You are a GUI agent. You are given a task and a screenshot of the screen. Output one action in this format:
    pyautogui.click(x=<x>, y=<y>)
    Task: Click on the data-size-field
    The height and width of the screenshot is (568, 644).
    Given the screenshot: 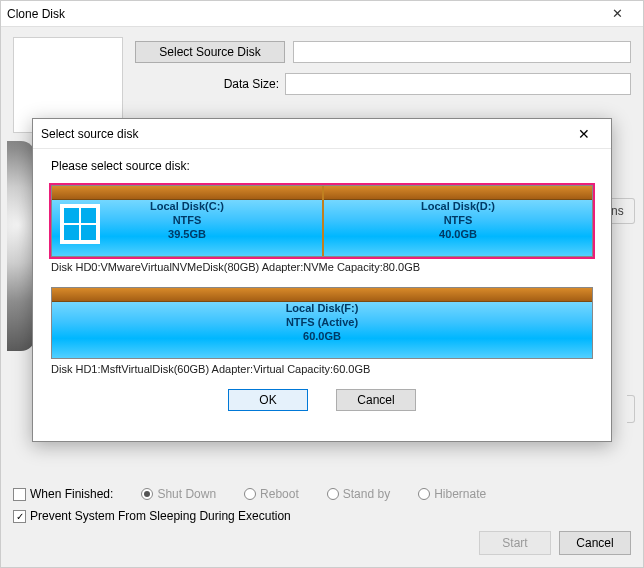 What is the action you would take?
    pyautogui.click(x=458, y=84)
    